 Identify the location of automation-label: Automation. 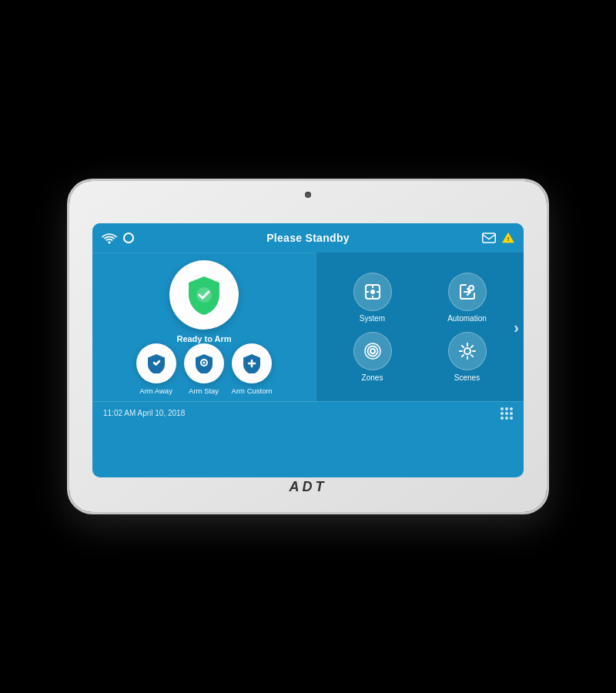
(467, 319).